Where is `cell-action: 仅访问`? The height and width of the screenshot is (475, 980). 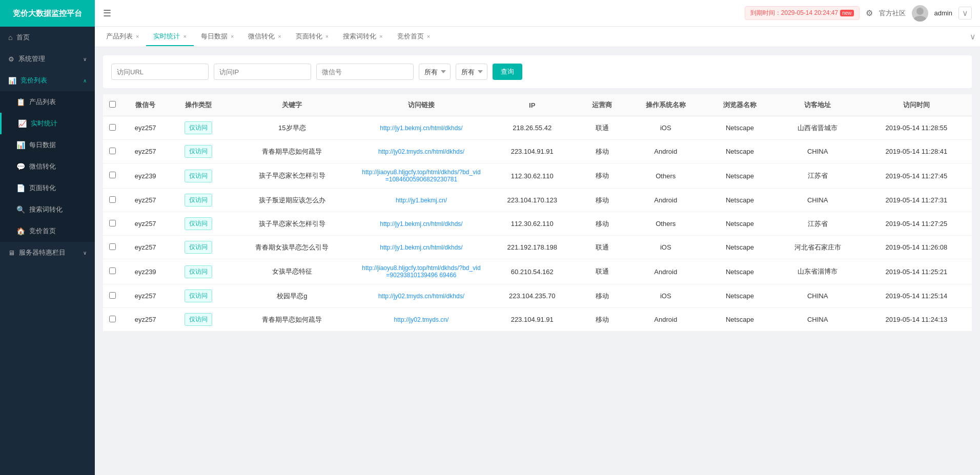 cell-action: 仅访问 is located at coordinates (198, 128).